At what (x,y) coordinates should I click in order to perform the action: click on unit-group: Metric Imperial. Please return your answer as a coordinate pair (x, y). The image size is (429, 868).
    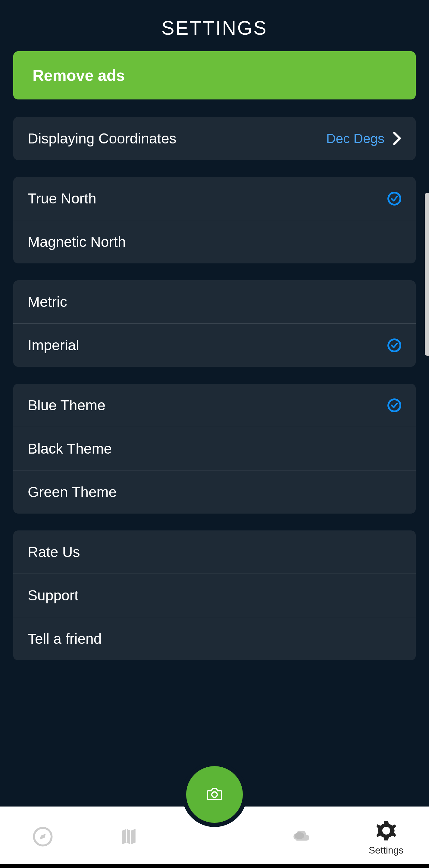
    Looking at the image, I should click on (214, 323).